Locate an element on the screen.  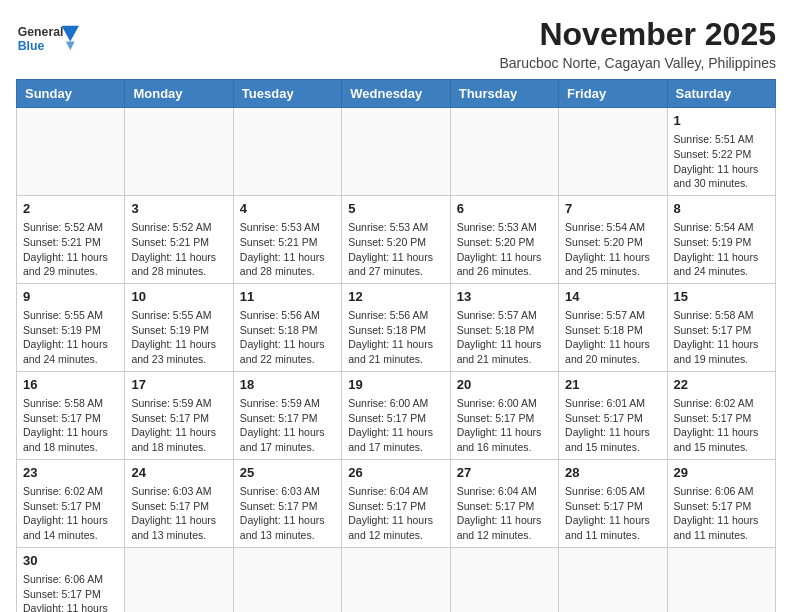
weekday-header-wednesday: Wednesday is located at coordinates (396, 94).